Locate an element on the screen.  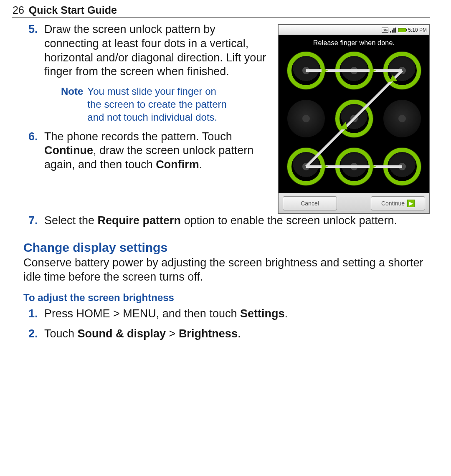
section-heading-display: Change display settings is located at coordinates (227, 248).